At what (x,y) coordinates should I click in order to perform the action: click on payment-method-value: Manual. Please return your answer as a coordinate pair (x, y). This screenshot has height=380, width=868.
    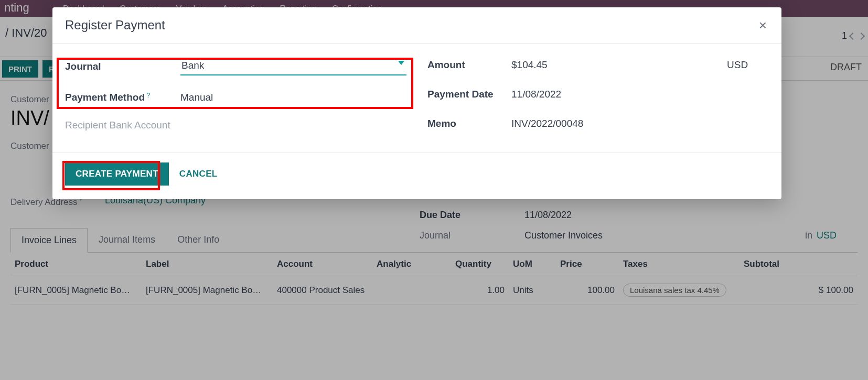
    Looking at the image, I should click on (294, 97).